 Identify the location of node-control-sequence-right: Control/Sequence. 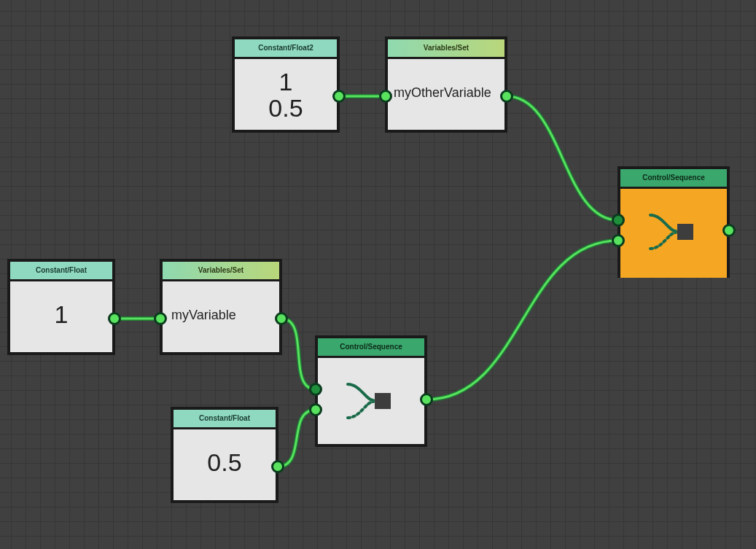
(674, 222).